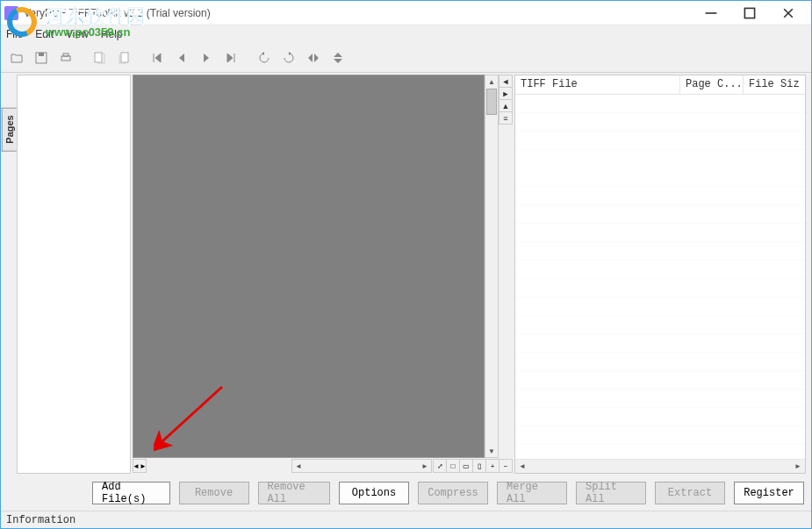  What do you see at coordinates (41, 58) in the screenshot?
I see `save-icon` at bounding box center [41, 58].